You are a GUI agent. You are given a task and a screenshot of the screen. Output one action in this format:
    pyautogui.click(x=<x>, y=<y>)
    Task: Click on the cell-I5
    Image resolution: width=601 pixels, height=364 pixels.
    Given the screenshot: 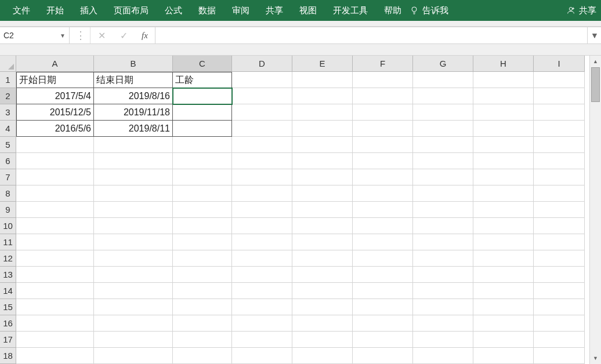 What is the action you would take?
    pyautogui.click(x=559, y=145)
    